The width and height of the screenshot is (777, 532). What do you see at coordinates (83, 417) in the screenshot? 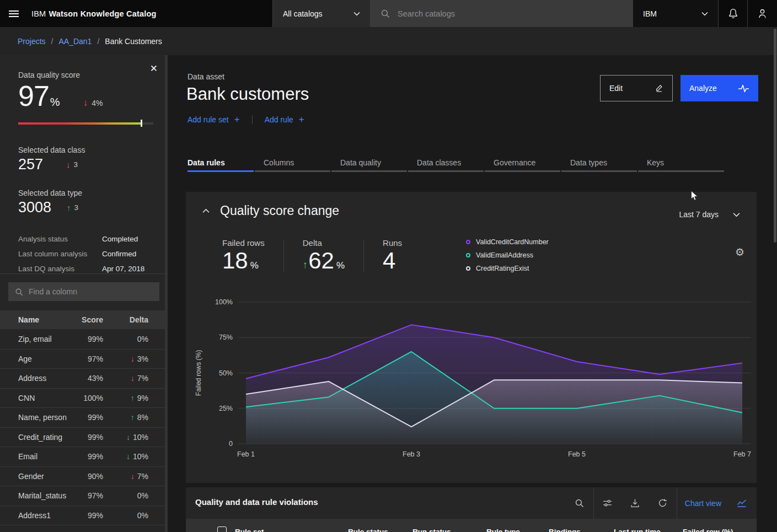
I see `column-row: Name, person99%↑8%` at bounding box center [83, 417].